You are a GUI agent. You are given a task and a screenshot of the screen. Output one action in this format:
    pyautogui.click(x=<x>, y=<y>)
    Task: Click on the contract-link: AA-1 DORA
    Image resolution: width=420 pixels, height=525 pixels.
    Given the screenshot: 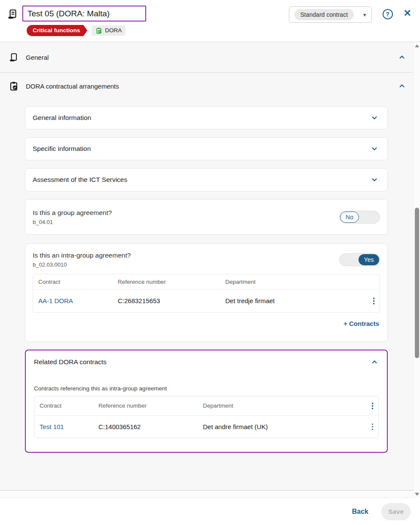 What is the action you would take?
    pyautogui.click(x=78, y=301)
    